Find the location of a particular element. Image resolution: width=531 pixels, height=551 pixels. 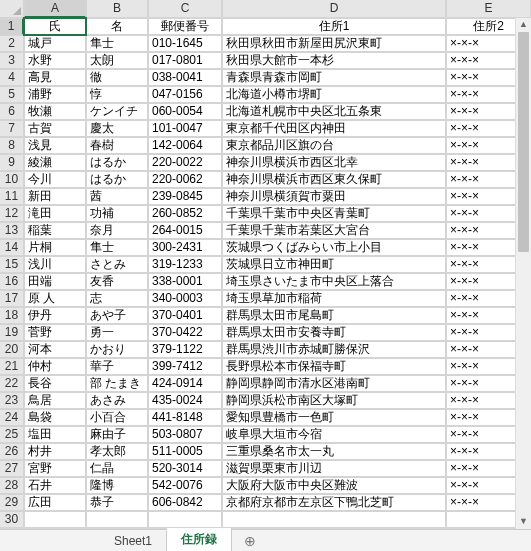

cell-D15: 茨城県日立市神田町 is located at coordinates (334, 264).